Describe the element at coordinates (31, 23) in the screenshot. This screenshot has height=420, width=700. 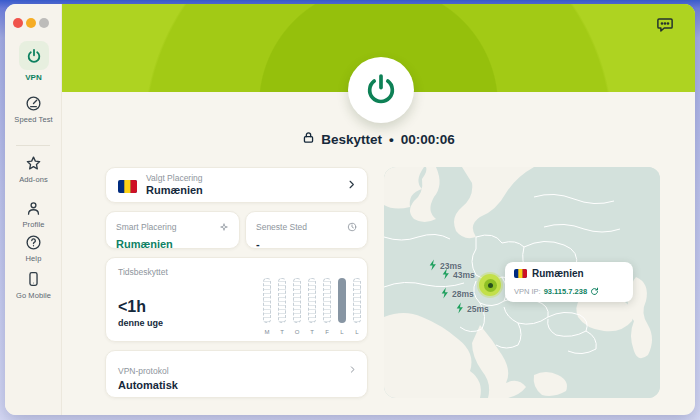
I see `traffic-lights` at that location.